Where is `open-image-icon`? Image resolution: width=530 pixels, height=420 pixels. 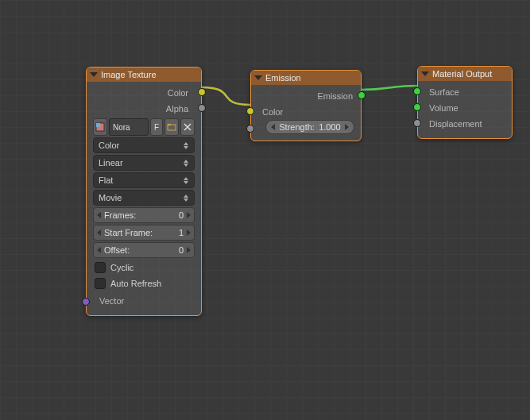 open-image-icon is located at coordinates (172, 127).